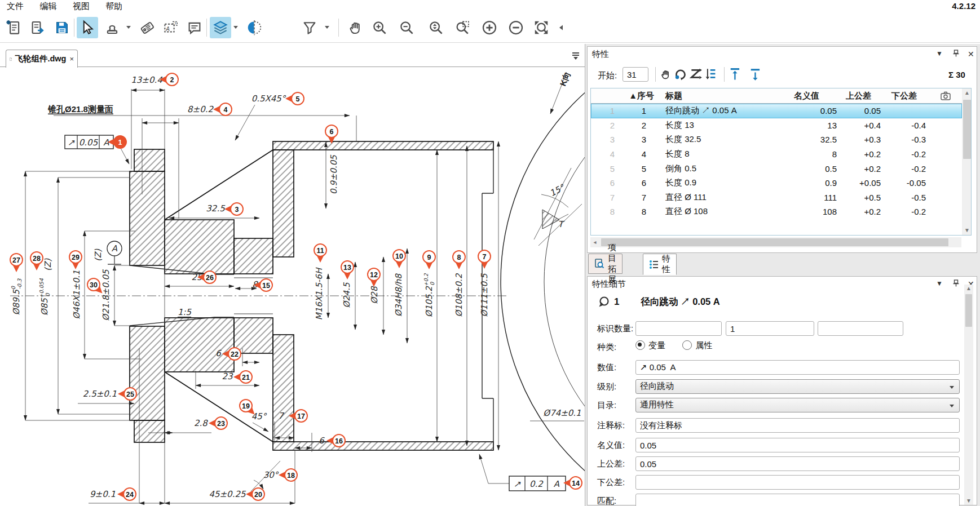 The image size is (980, 506). I want to click on zoom-fit-screen-icon, so click(541, 28).